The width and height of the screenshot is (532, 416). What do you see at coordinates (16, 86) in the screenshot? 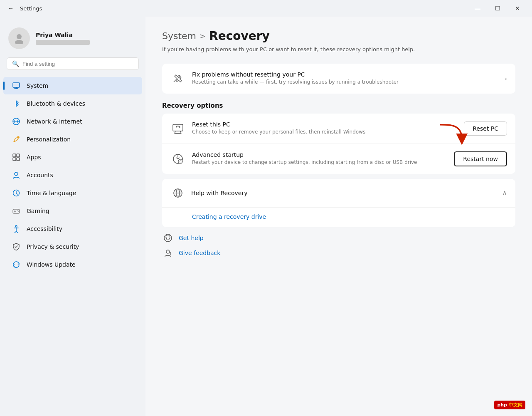
I see `system-icon` at bounding box center [16, 86].